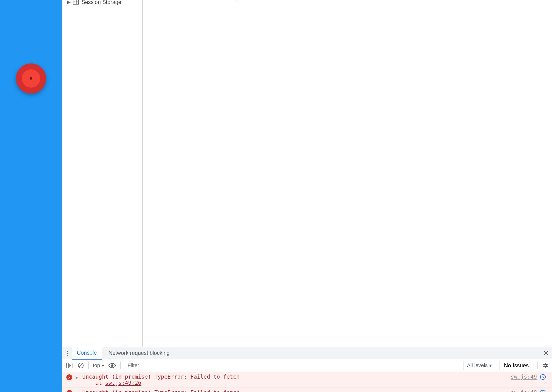 The height and width of the screenshot is (392, 552). What do you see at coordinates (181, 1) in the screenshot?
I see `label-received: Received` at bounding box center [181, 1].